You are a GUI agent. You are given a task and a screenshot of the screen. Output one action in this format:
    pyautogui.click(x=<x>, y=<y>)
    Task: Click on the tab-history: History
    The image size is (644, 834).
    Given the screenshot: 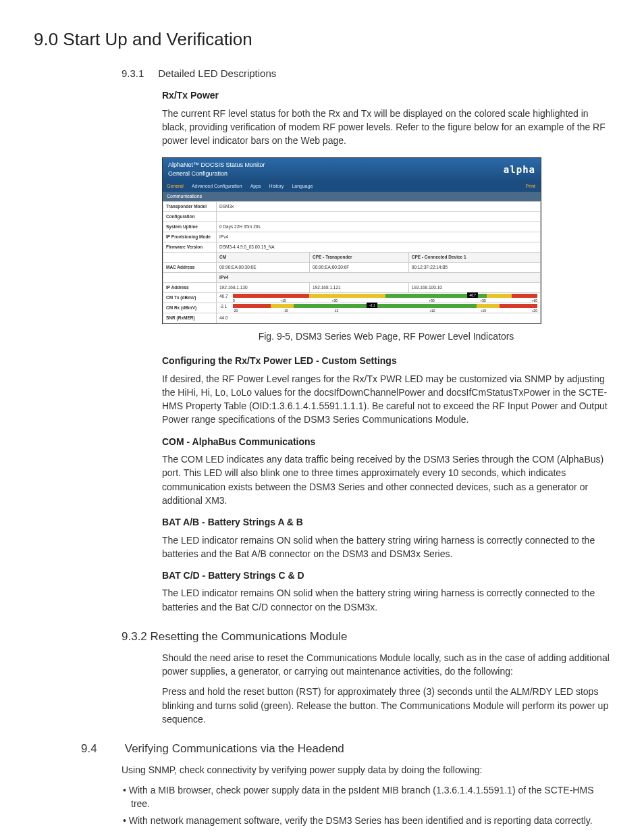 What is the action you would take?
    pyautogui.click(x=277, y=186)
    